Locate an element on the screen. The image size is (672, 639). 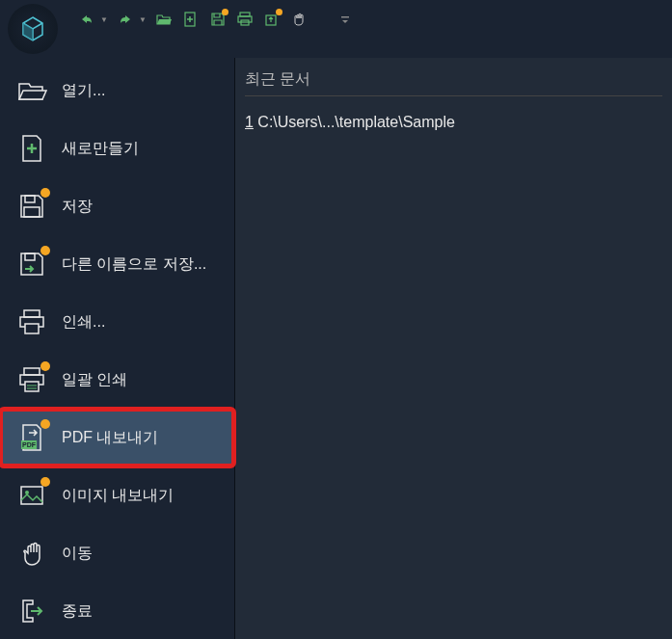
exit-icon is located at coordinates (32, 611).